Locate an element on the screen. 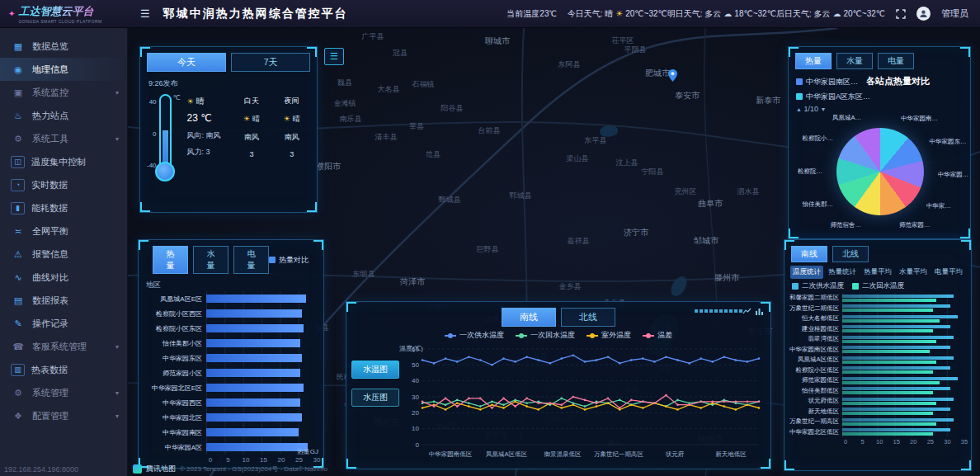  sidebar-item-配置管理: ❖配置管理▾ is located at coordinates (64, 416).